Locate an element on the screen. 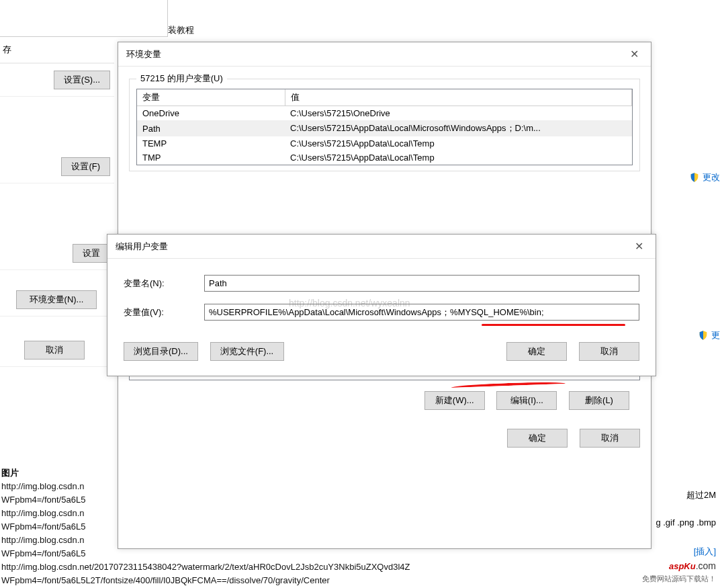 The image size is (720, 588). var-value-label: 变量值(V): is located at coordinates (164, 312).